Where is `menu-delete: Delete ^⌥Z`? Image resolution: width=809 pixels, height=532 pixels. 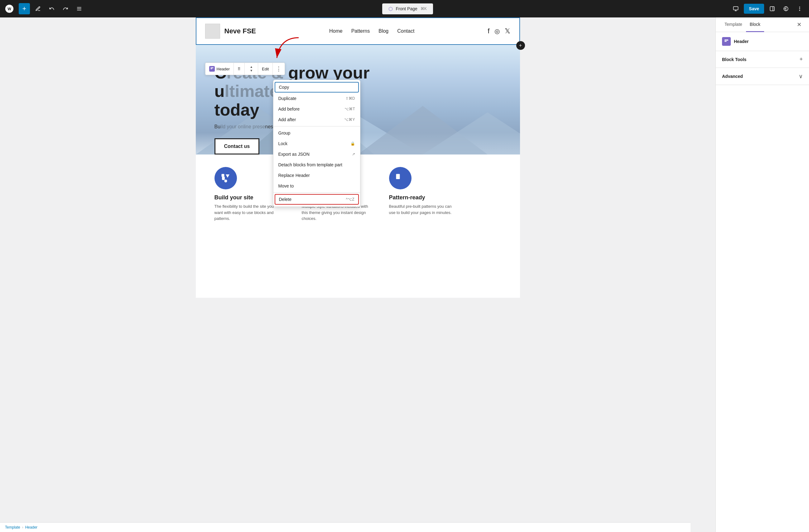 menu-delete: Delete ^⌥Z is located at coordinates (317, 199).